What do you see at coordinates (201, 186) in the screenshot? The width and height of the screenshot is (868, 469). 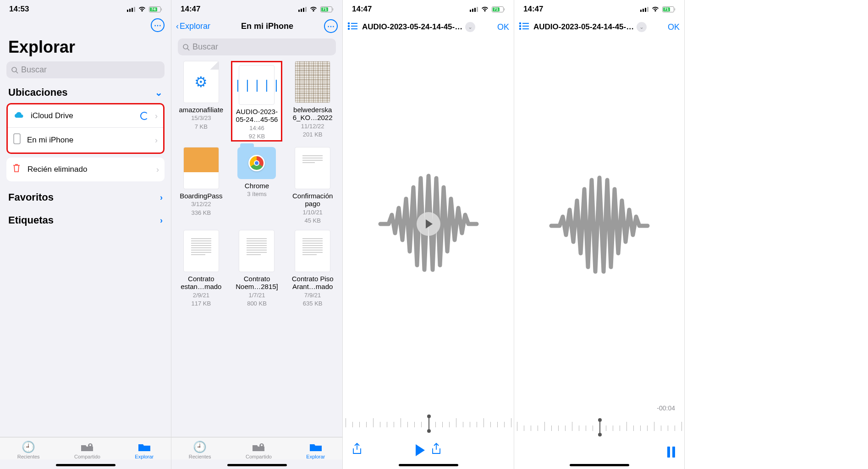 I see `file-item: BoardingPass3/12/22336 KB` at bounding box center [201, 186].